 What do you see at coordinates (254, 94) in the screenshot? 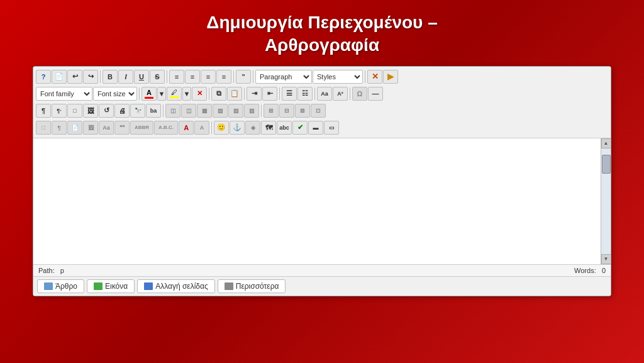
I see `indent-increase-button: ⇥` at bounding box center [254, 94].